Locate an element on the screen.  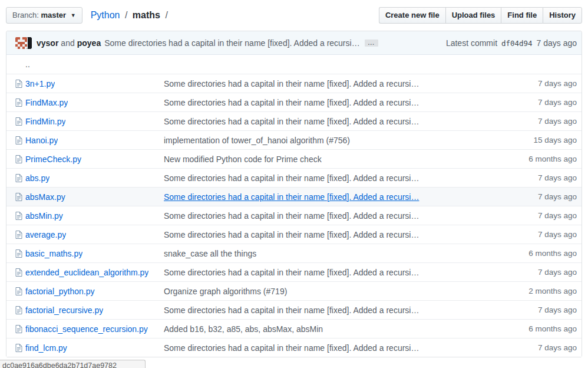
table-row: FindMax.py Some directories had a capita… is located at coordinates (294, 102).